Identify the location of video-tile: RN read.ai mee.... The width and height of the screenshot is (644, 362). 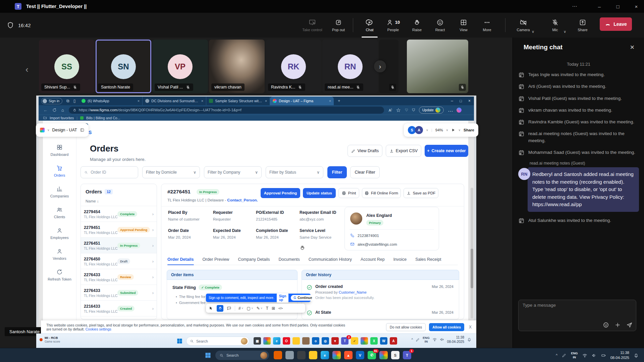
(350, 66).